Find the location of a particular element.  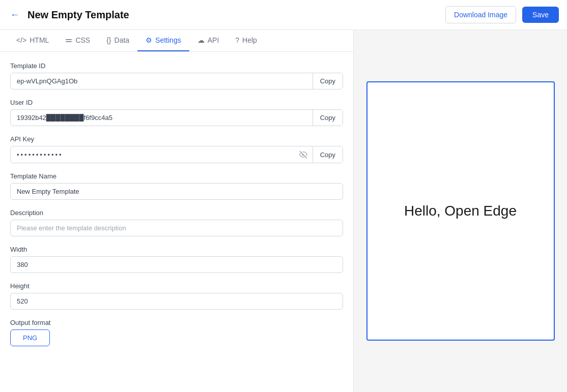

width-group: Width is located at coordinates (177, 259).